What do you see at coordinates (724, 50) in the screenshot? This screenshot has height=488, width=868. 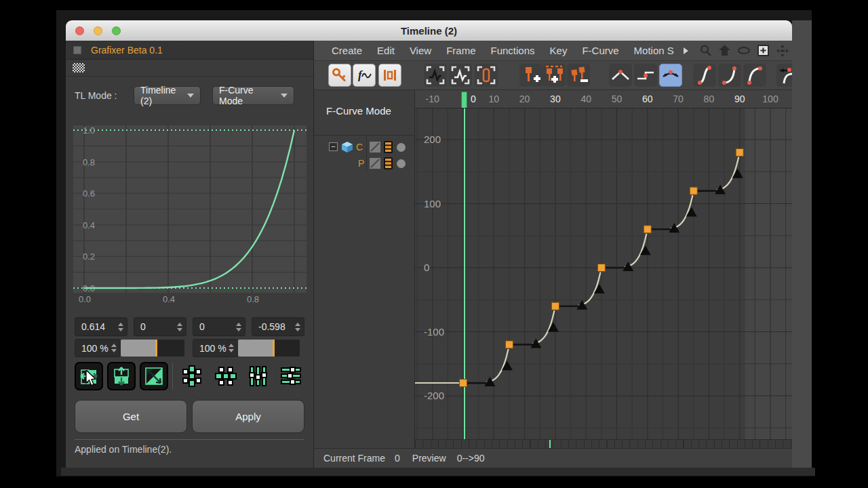 I see `home-icon` at bounding box center [724, 50].